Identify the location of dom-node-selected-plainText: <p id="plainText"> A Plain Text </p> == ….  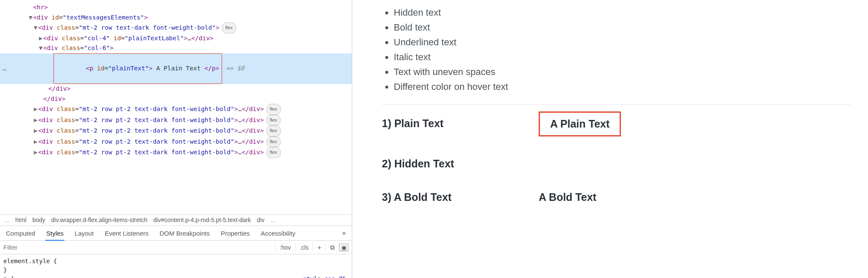
(176, 69).